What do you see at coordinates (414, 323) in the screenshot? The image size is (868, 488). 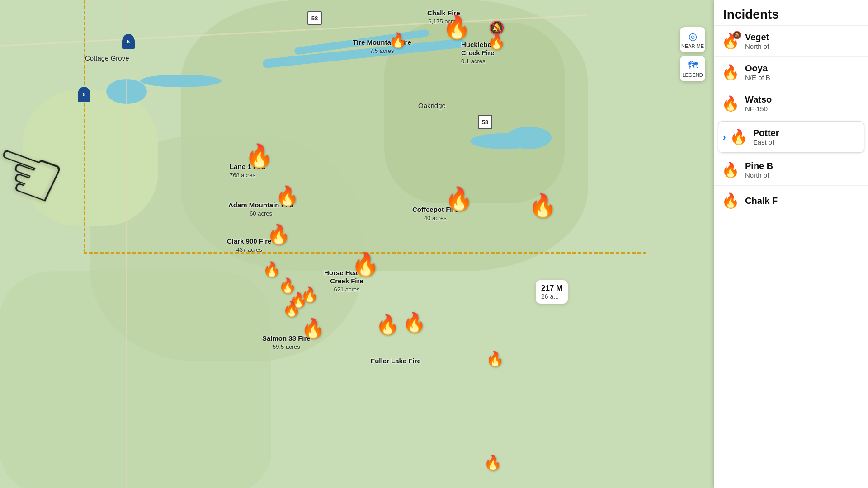 I see `fuller-cluster-icon-2: 🔥` at bounding box center [414, 323].